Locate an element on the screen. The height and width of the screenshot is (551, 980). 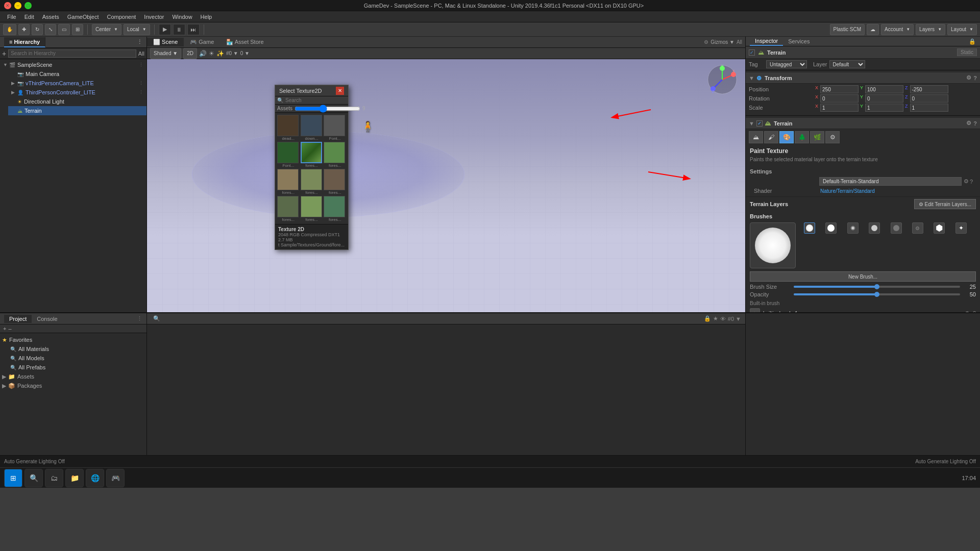
plastic-scm-btn: Plastic SCM is located at coordinates (847, 30).